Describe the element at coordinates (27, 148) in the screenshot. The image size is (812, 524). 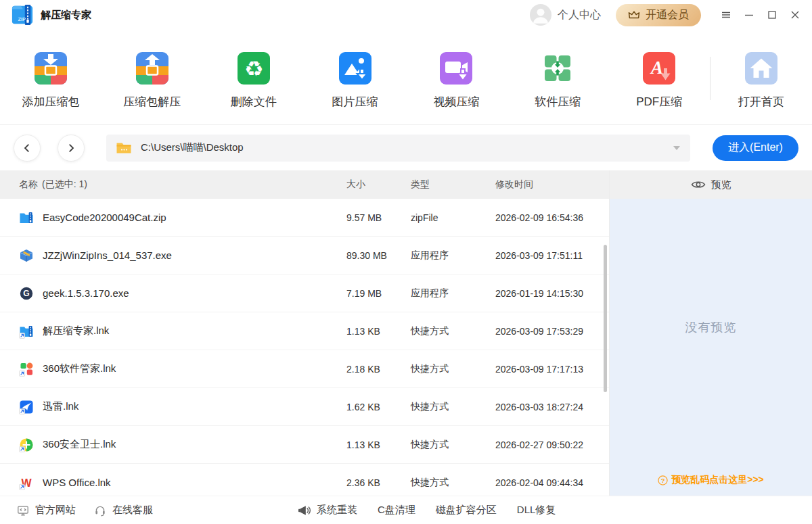
I see `back-button` at that location.